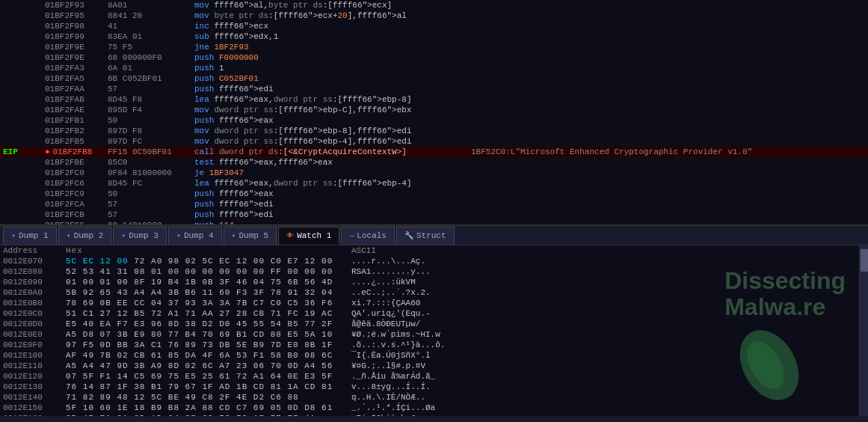 The image size is (868, 422). Describe the element at coordinates (429, 345) in the screenshot. I see `dump-row: 0012E0F0 97 F5 0D BB 3A C1 76 89 73 DB 5…` at that location.